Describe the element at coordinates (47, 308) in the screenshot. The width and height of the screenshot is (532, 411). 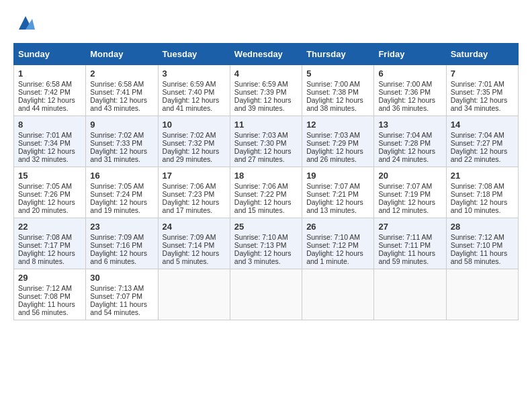
I see `daylight-label: Daylight: 11 hours and 56 minutes.` at that location.